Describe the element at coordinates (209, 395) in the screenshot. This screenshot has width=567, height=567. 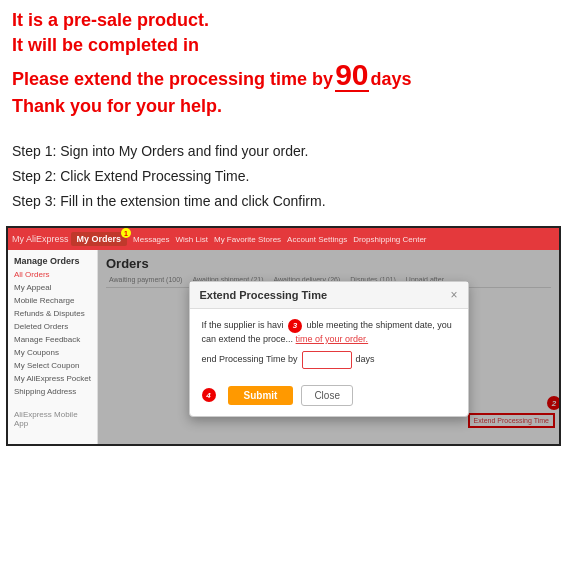
I see `badge-4: 4` at that location.